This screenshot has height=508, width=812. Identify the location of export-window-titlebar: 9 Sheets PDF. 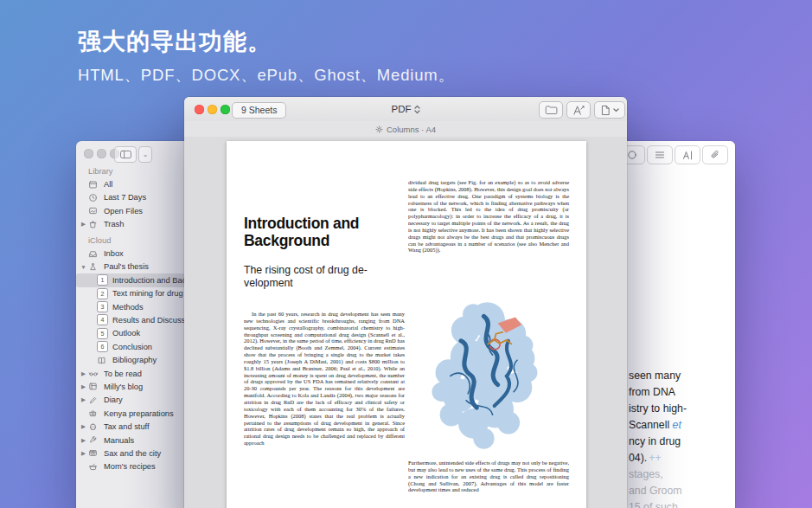
(406, 109).